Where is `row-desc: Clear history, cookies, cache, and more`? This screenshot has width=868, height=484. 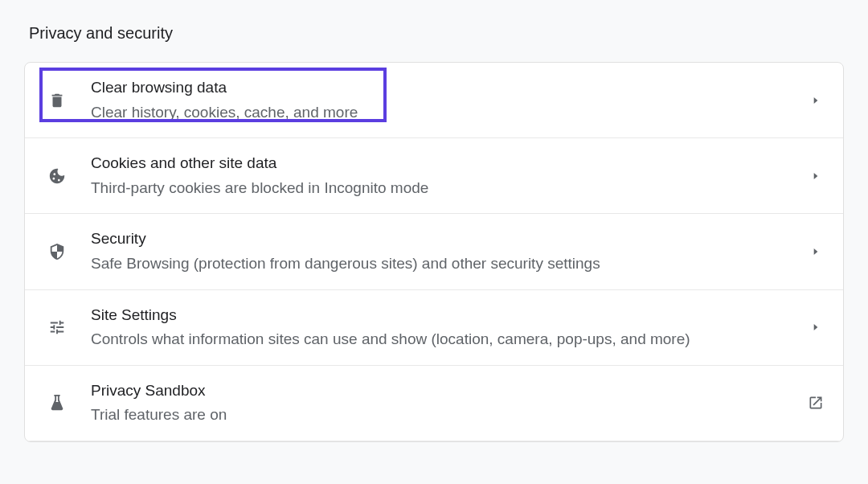
row-desc: Clear history, cookies, cache, and more is located at coordinates (449, 113).